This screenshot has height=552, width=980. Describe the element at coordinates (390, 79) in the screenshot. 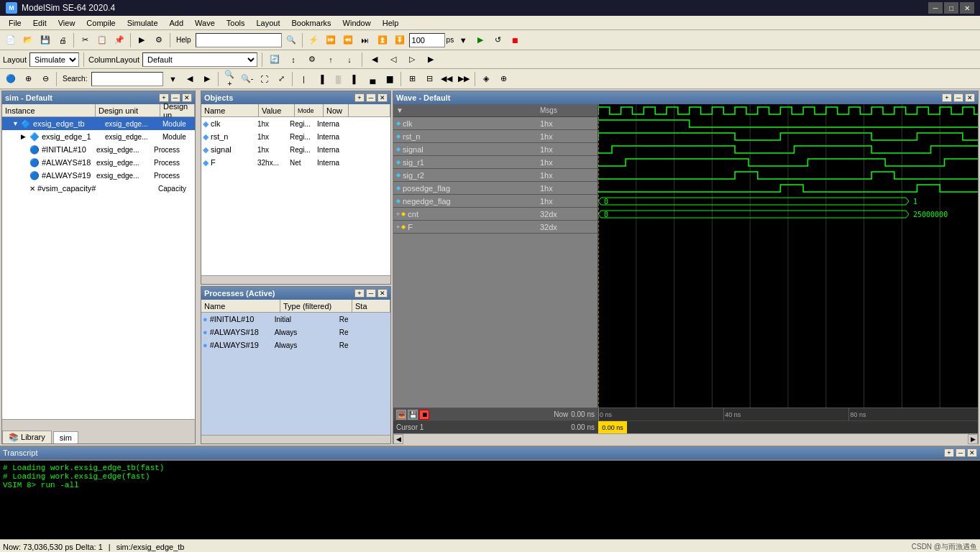

I see `wave-disp5: ▆` at that location.